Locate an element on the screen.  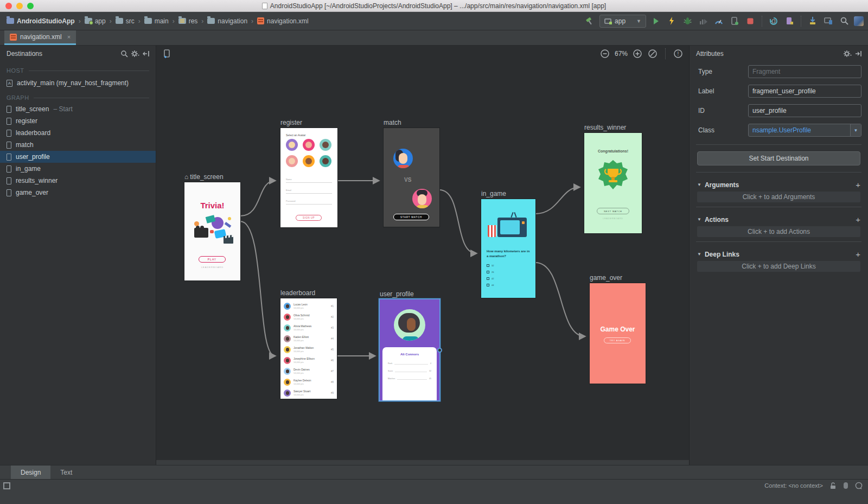
card-label-title-screen: ⌂ title_screen is located at coordinates (204, 177).